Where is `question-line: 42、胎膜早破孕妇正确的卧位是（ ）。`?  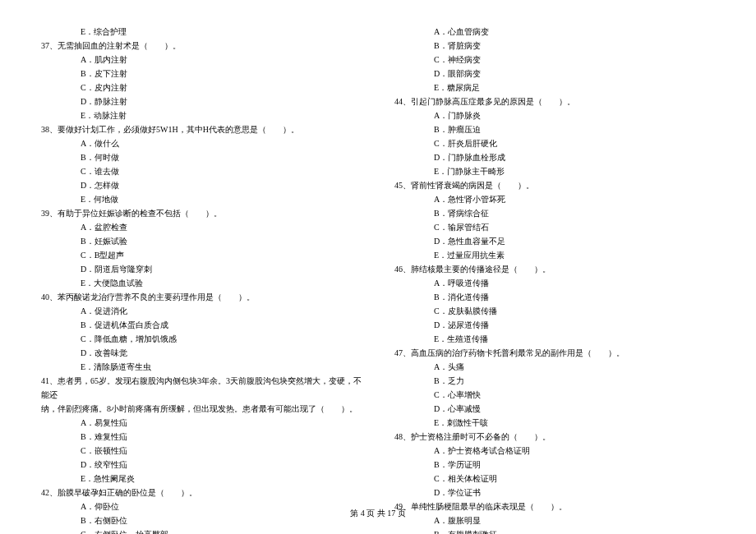 question-line: 42、胎膜早破孕妇正确的卧位是（ ）。 is located at coordinates (201, 493).